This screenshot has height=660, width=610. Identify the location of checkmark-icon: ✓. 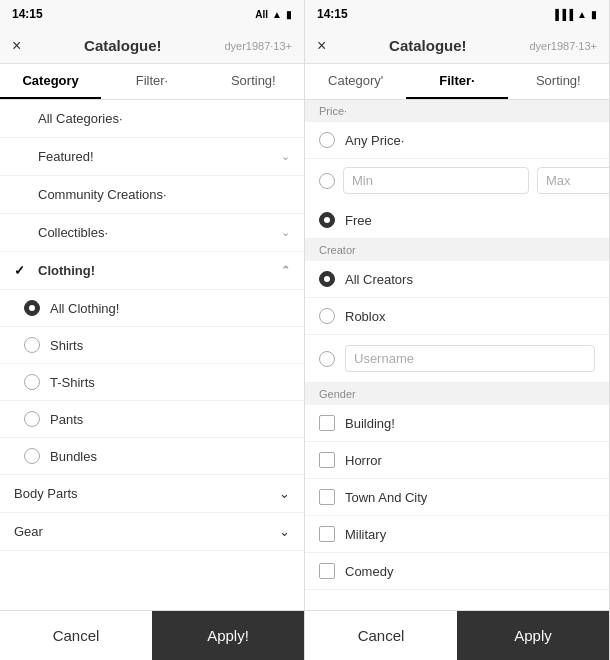
(22, 270).